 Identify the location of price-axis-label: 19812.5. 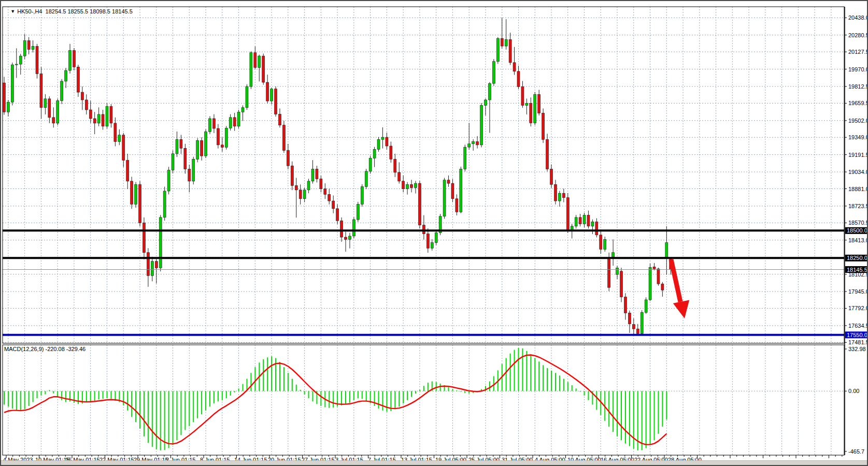
(858, 86).